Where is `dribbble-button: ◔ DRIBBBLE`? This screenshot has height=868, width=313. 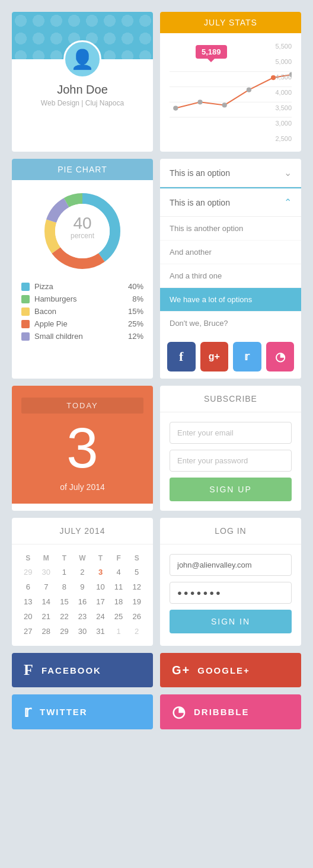 dribbble-button: ◔ DRIBBBLE is located at coordinates (231, 712).